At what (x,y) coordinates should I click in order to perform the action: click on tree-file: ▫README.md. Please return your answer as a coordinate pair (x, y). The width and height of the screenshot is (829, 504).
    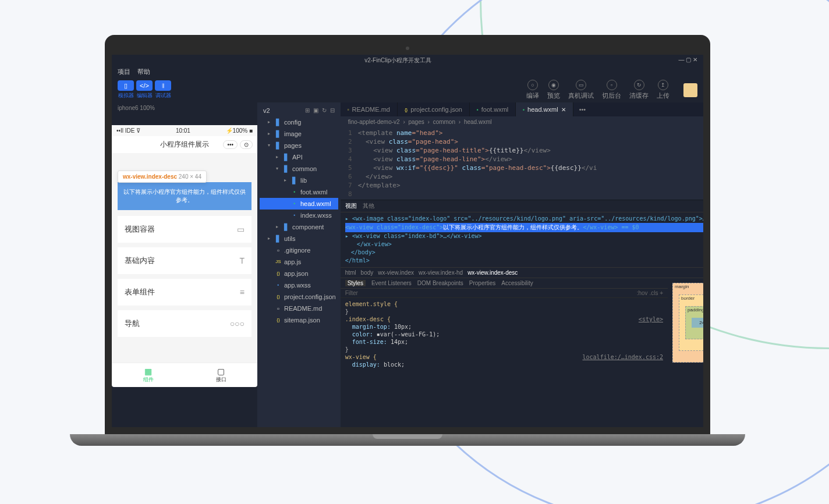
    Looking at the image, I should click on (299, 308).